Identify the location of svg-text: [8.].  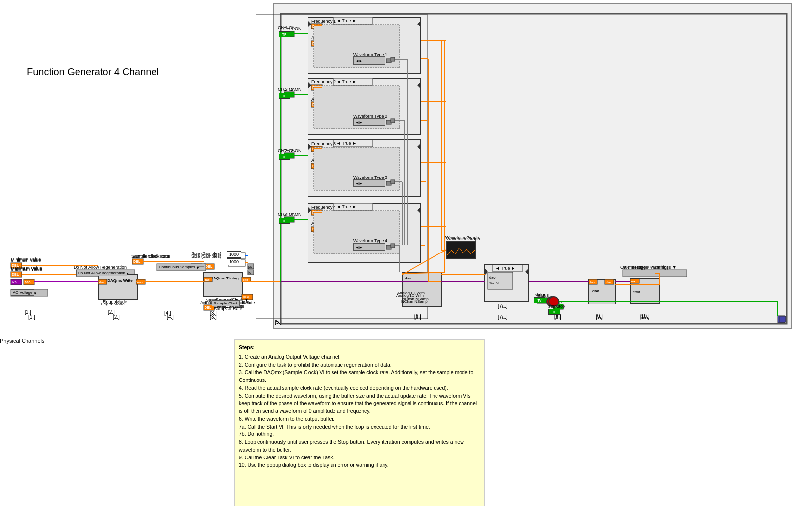
(558, 317).